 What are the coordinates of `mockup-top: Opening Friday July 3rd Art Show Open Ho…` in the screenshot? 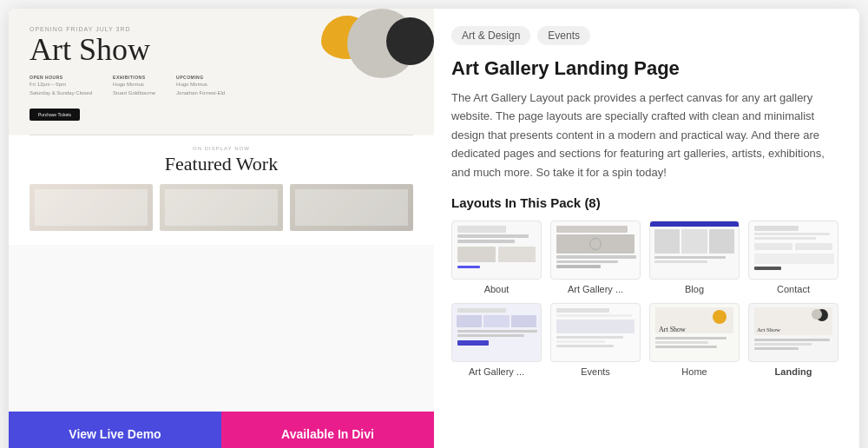 It's located at (221, 71).